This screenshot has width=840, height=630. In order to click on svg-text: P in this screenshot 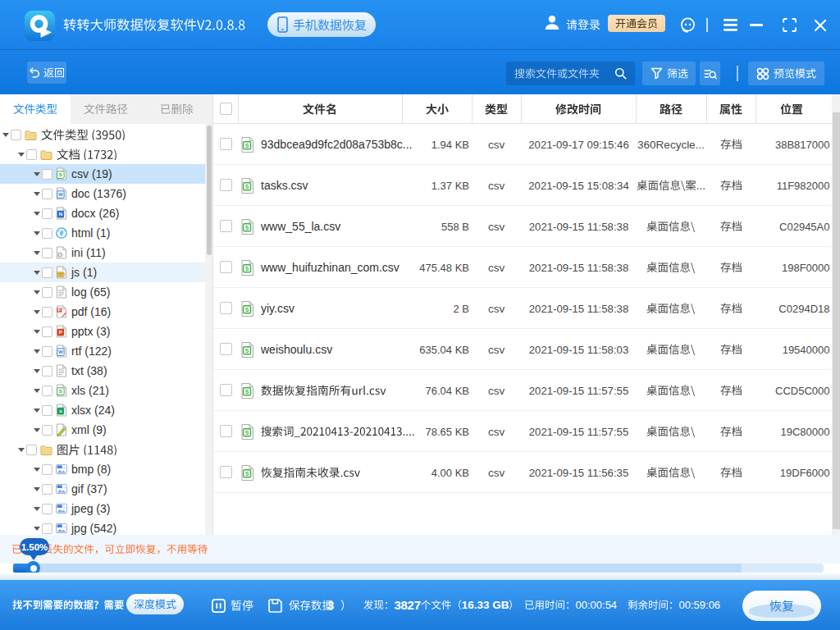, I will do `click(61, 331)`.